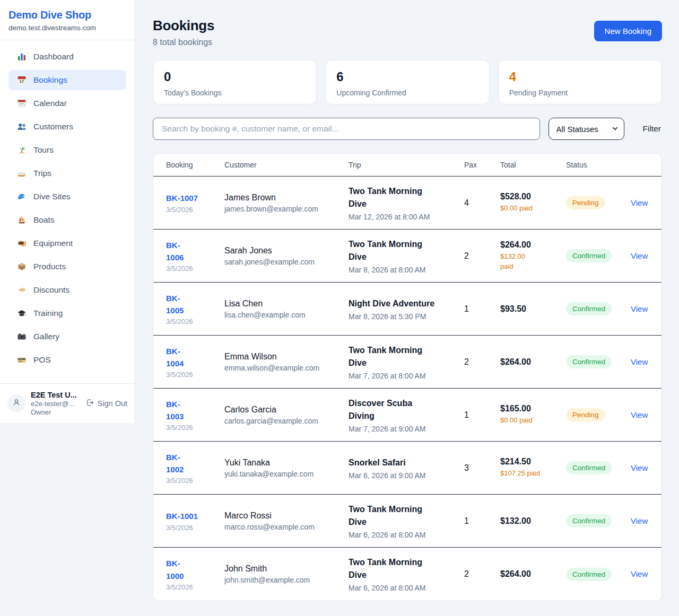  I want to click on stat-value: 4, so click(580, 77).